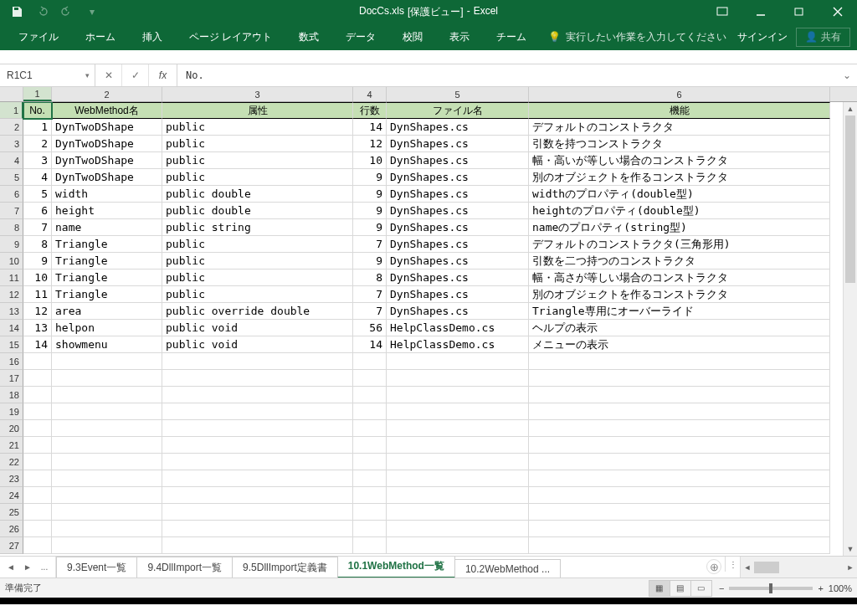 This screenshot has height=616, width=857. Describe the element at coordinates (12, 244) in the screenshot. I see `row-header: 9` at that location.